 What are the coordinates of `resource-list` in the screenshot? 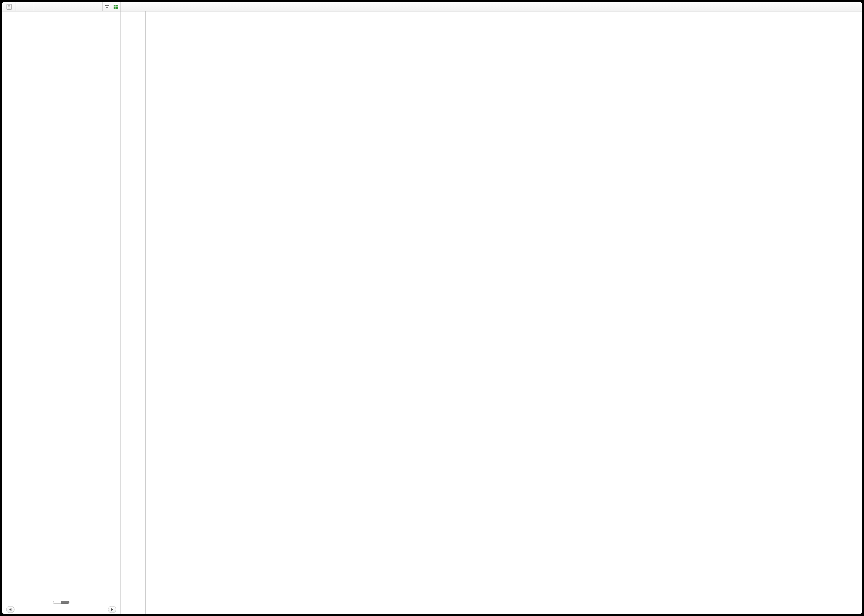 It's located at (61, 305).